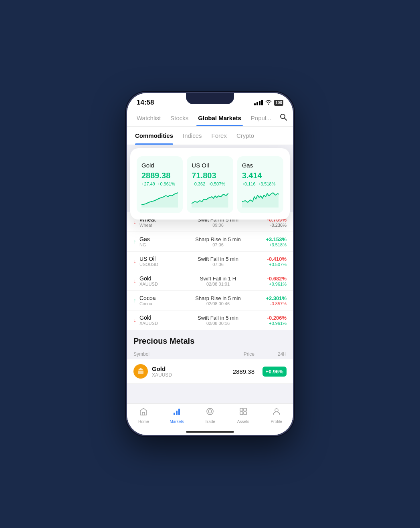 The width and height of the screenshot is (420, 528). What do you see at coordinates (210, 242) in the screenshot?
I see `list-item: ↑ Gas NG Sharp Rise in 5 min 07:06 +3.15…` at bounding box center [210, 242].